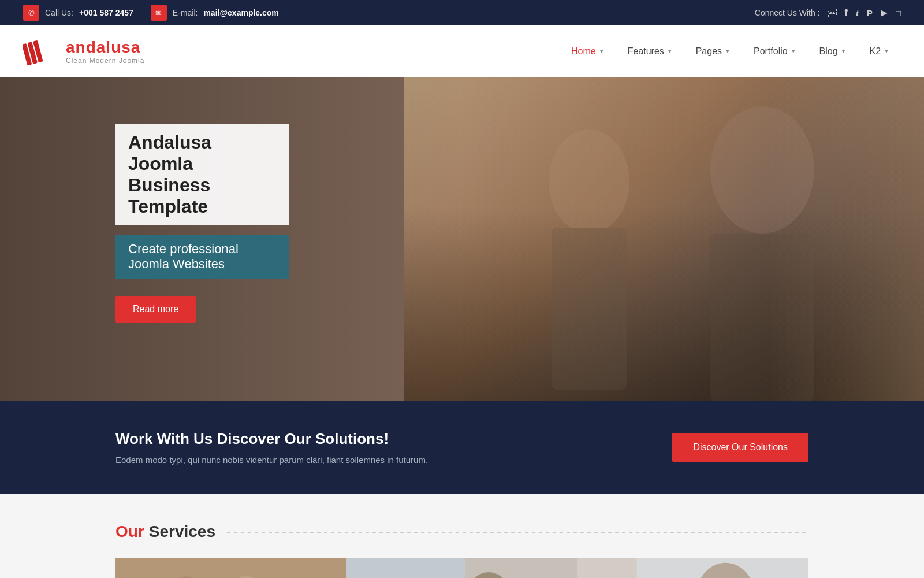  Describe the element at coordinates (713, 51) in the screenshot. I see `nav-link-pages: Pages ▼` at that location.